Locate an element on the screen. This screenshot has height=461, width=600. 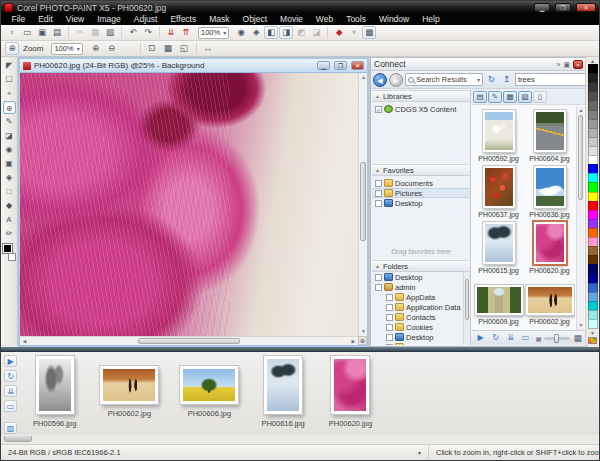
mask-mode-dropdown-icon: ▾ is located at coordinates (354, 32).